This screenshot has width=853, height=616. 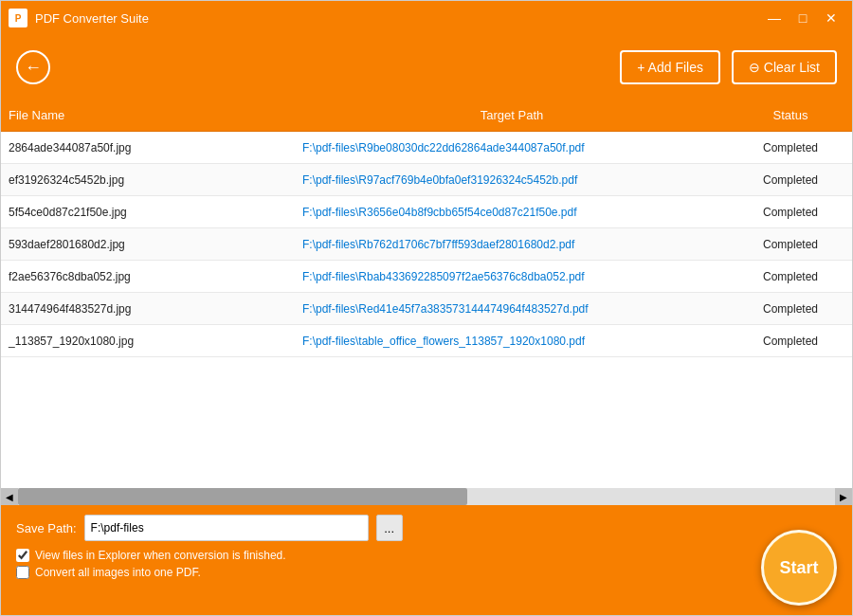 What do you see at coordinates (785, 67) in the screenshot?
I see `clear-list-button: ⊖ Clear List` at bounding box center [785, 67].